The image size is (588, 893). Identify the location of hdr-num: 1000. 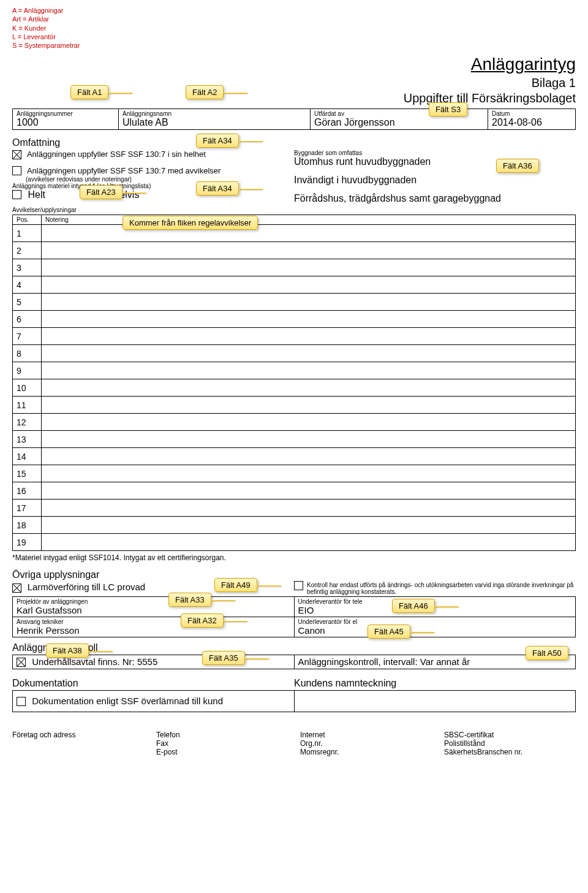
(66, 123).